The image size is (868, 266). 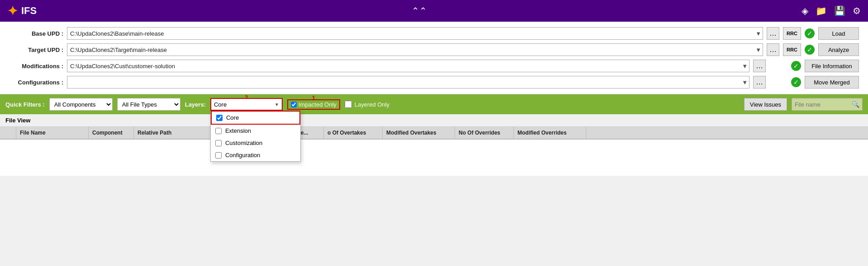 What do you see at coordinates (434, 11) in the screenshot?
I see `navbar: ✦ IFS ⌃⌃ ◈ 📁 💾 ⚙` at bounding box center [434, 11].